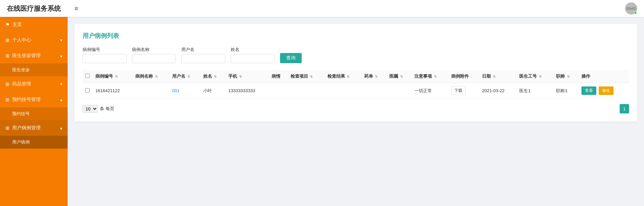  What do you see at coordinates (213, 76) in the screenshot?
I see `th-realname: 姓名 ⇅` at bounding box center [213, 76].